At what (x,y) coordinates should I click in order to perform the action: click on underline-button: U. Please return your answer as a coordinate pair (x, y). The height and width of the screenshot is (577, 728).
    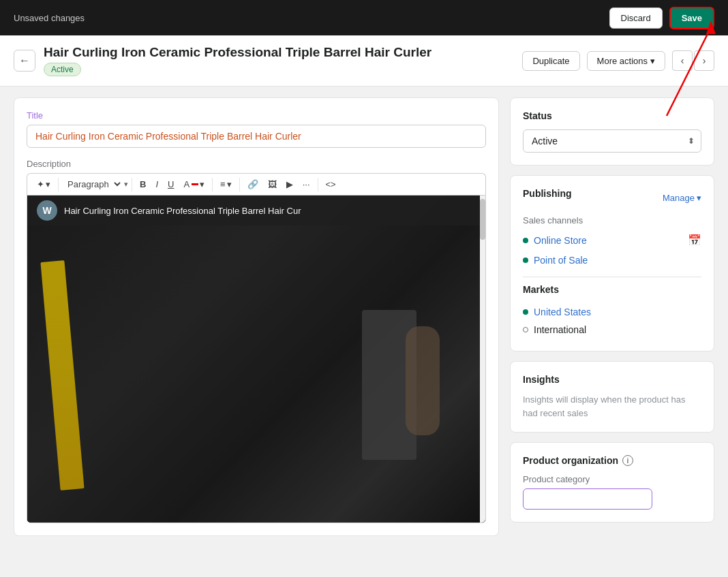
    Looking at the image, I should click on (170, 184).